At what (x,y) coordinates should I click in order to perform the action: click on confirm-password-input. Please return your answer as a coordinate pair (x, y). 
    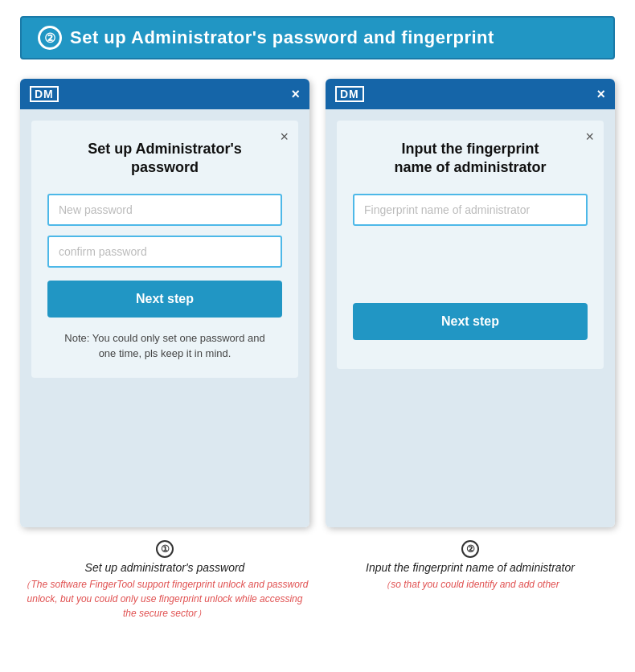
    Looking at the image, I should click on (165, 252).